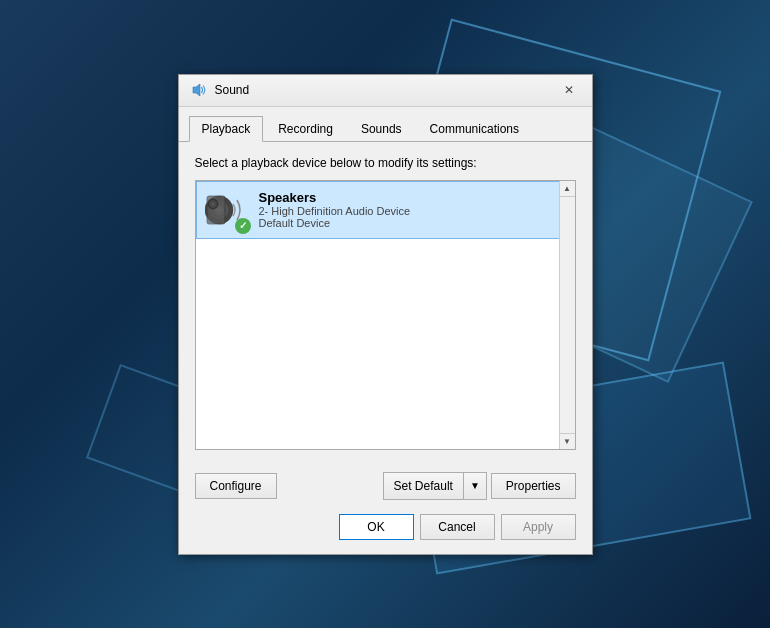 The image size is (770, 628). Describe the element at coordinates (568, 441) in the screenshot. I see `scrollbar-down-arrow: ▼` at that location.